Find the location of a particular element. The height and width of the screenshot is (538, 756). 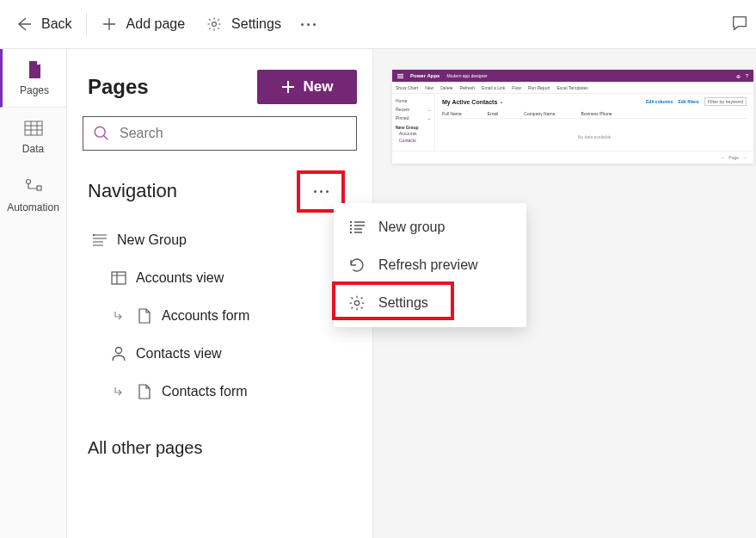

more-toolbar-button is located at coordinates (309, 24).